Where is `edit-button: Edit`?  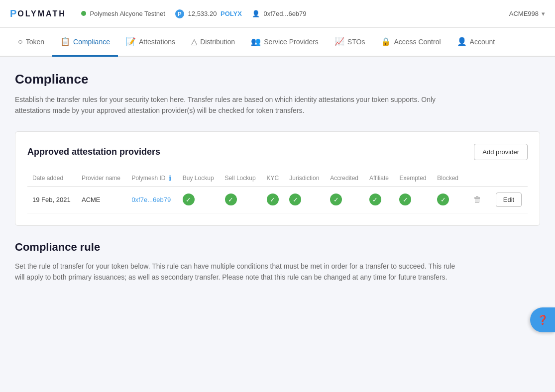 edit-button: Edit is located at coordinates (509, 200).